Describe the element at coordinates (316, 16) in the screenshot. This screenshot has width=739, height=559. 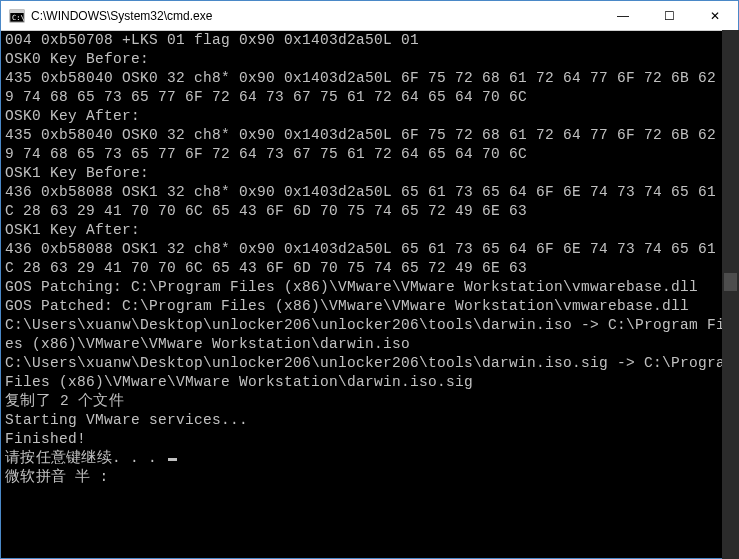
I see `window-title: C:\WINDOWS\System32\cmd.exe` at that location.